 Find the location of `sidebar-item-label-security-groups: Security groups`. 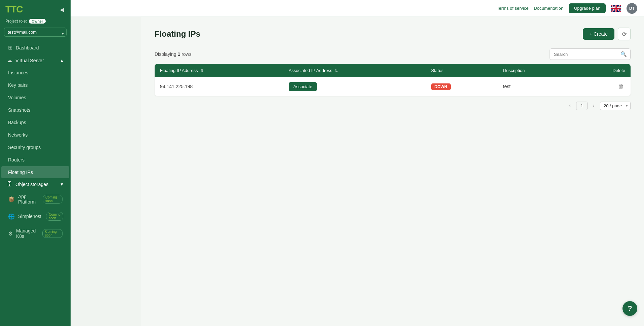

sidebar-item-label-security-groups: Security groups is located at coordinates (24, 147).